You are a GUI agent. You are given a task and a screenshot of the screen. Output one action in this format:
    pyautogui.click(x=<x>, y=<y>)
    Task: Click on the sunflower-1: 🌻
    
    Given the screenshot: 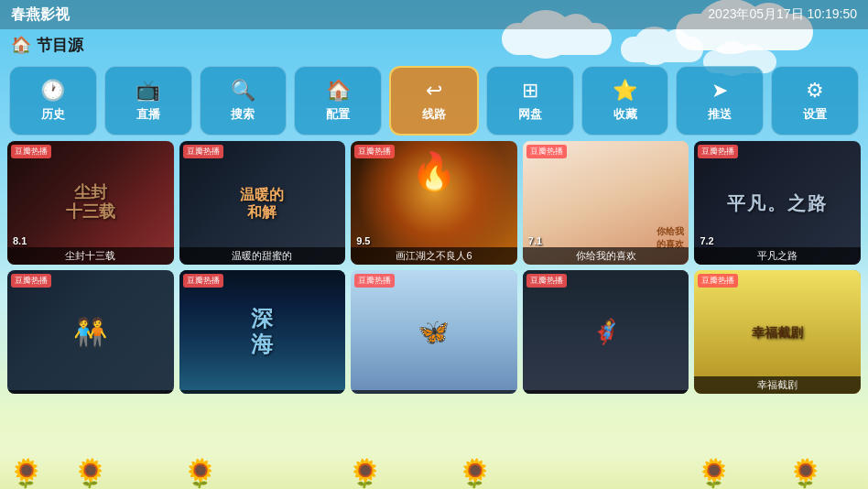 What is the action you would take?
    pyautogui.click(x=26, y=473)
    